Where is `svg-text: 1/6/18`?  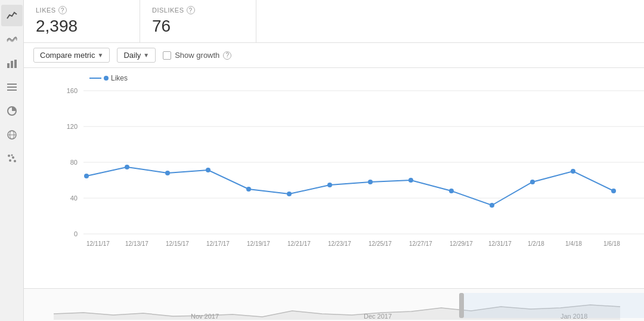
svg-text: 1/6/18 is located at coordinates (612, 243).